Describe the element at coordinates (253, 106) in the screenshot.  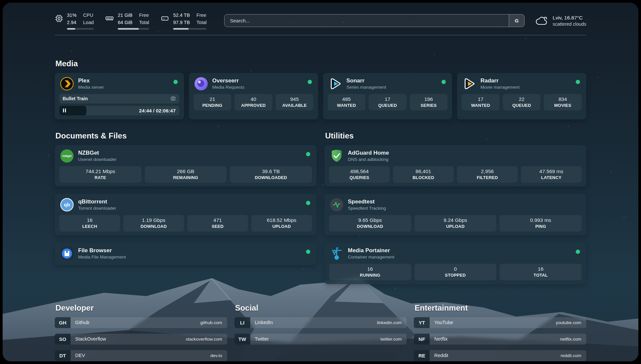
I see `stat-label: APPROVED` at that location.